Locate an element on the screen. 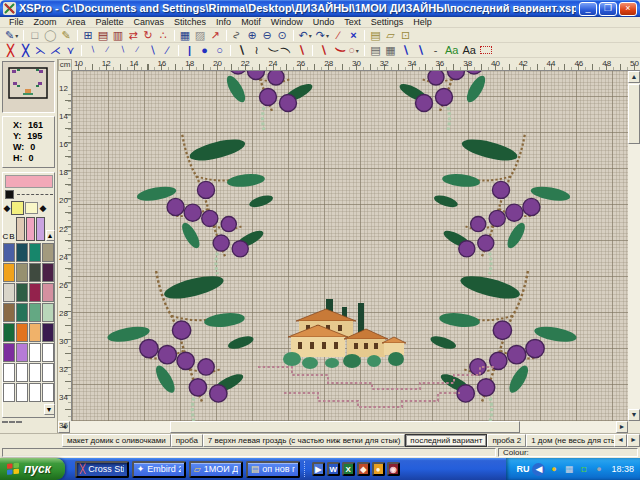  taskbar-window-embird: ✦Embird 2... is located at coordinates (159, 470).